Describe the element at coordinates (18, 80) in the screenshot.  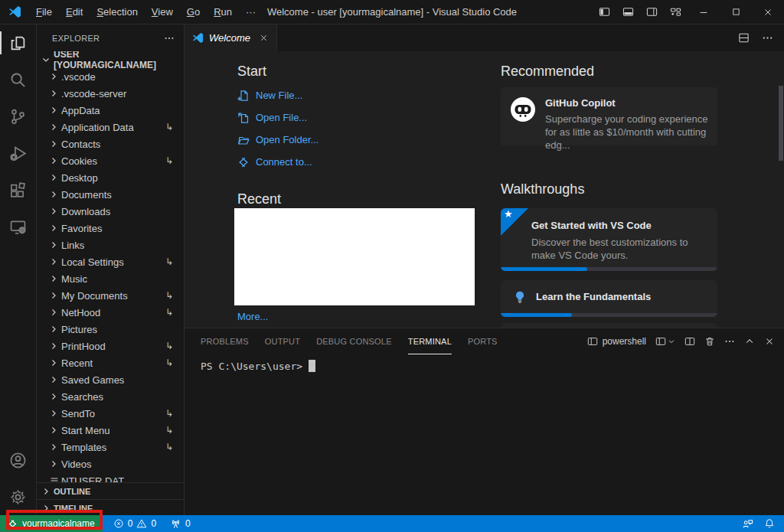
I see `search-icon` at that location.